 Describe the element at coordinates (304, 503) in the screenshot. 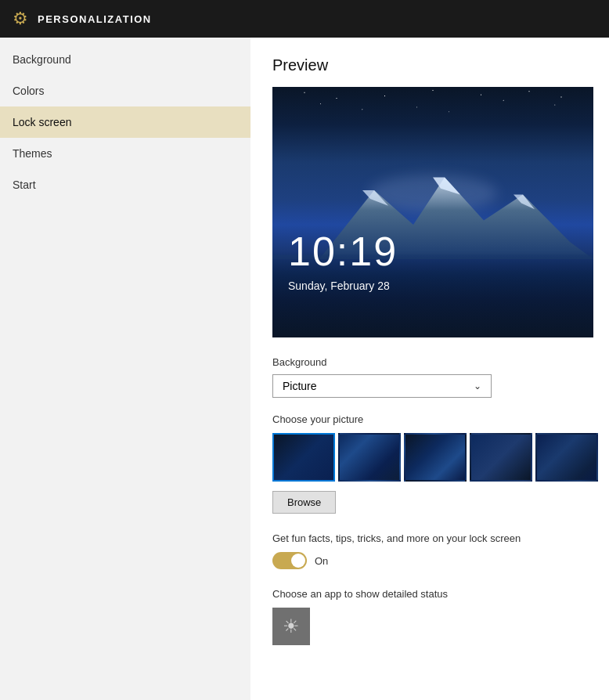

I see `browse-button: Browse` at that location.